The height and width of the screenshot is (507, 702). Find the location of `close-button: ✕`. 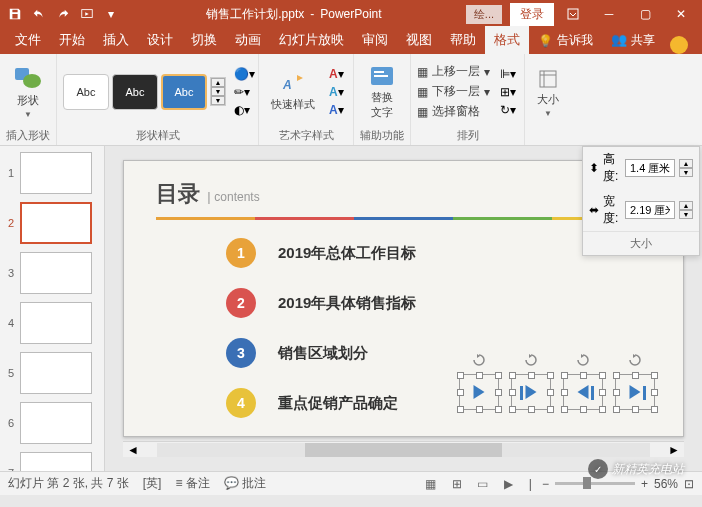

close-button: ✕ is located at coordinates (681, 14).